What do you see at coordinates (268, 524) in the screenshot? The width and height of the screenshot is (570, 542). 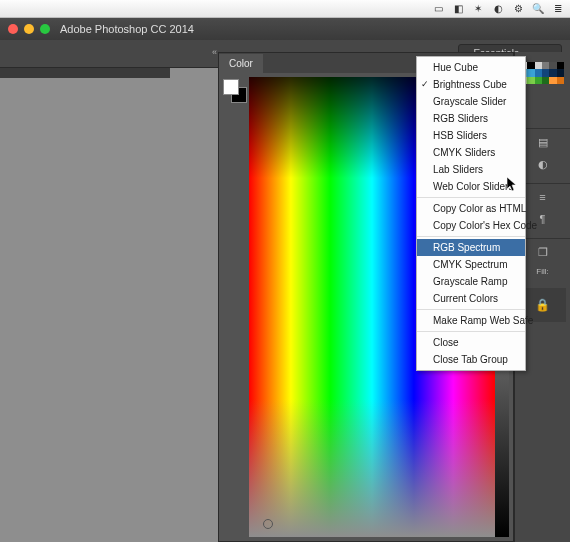 I see `color-sample-ring` at bounding box center [268, 524].